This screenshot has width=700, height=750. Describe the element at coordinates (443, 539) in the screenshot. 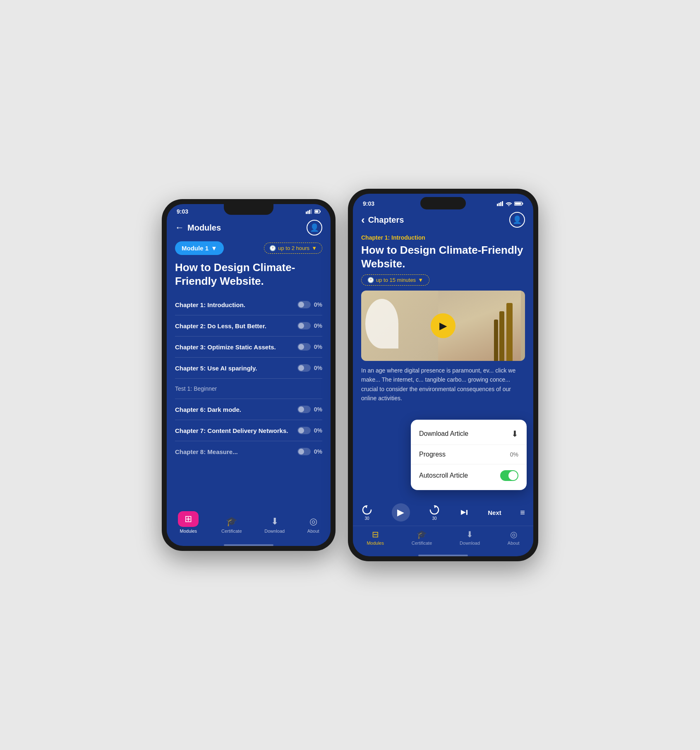

I see `bottom-nav-2: ⊟ Modules 🎓 Certificate ⬇ Download ◎ Abo…` at that location.